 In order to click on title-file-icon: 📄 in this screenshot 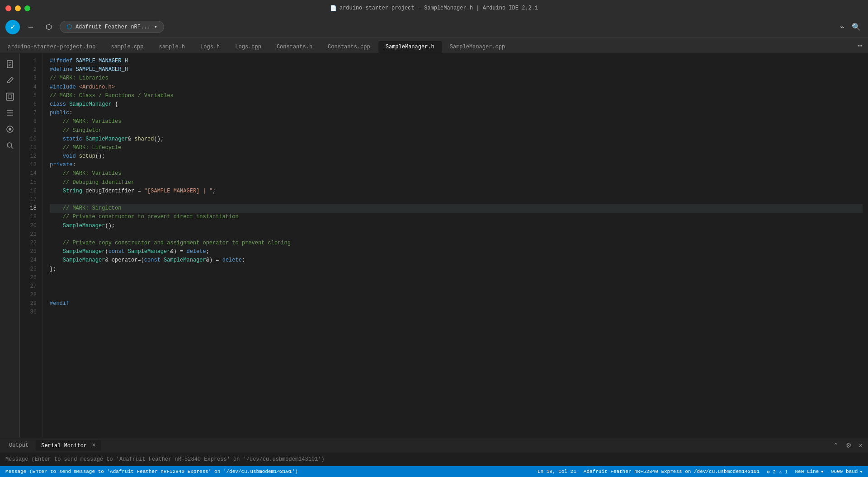, I will do `click(334, 8)`.